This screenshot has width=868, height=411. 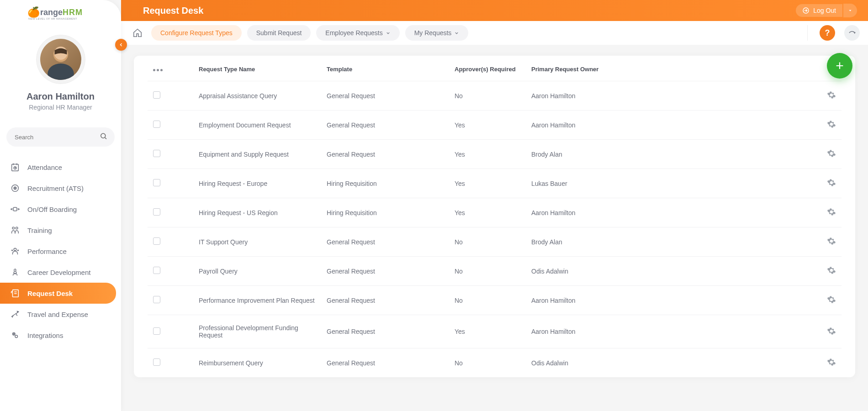 I want to click on cell-name: Reimbursement Query, so click(x=257, y=363).